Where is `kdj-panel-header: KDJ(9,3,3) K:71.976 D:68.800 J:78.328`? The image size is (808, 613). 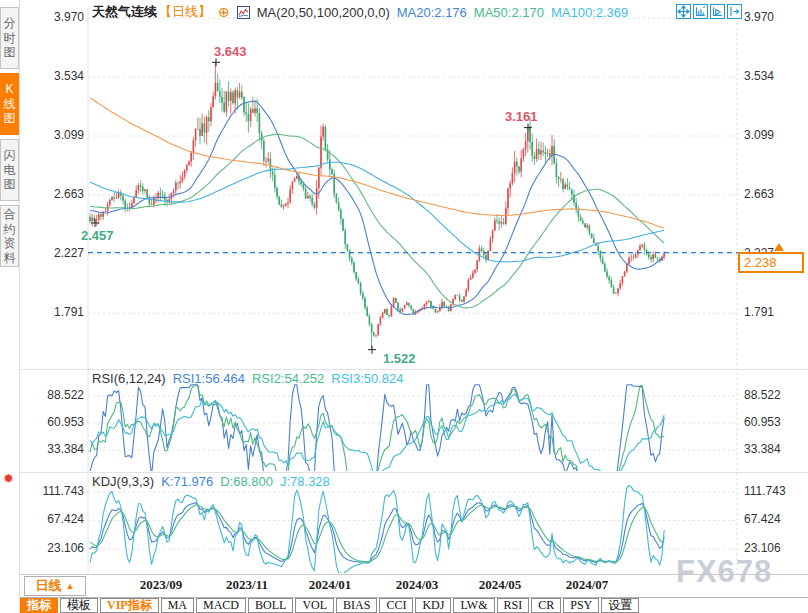 kdj-panel-header: KDJ(9,3,3) K:71.976 D:68.800 J:78.328 is located at coordinates (211, 482).